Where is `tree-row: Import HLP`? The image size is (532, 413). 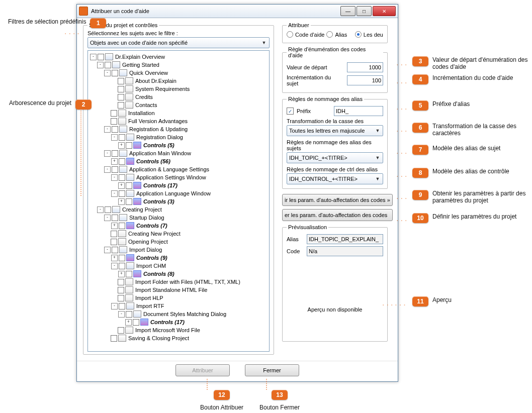
tree-row: Import HLP is located at coordinates (190, 298).